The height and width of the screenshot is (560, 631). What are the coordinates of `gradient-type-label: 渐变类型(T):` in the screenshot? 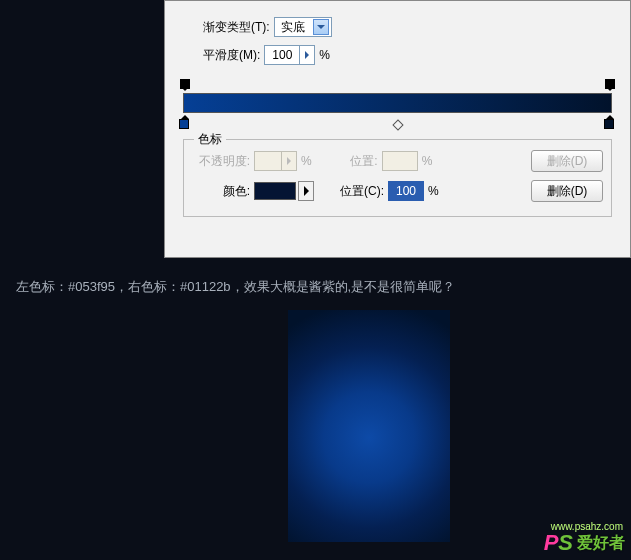 It's located at (236, 28).